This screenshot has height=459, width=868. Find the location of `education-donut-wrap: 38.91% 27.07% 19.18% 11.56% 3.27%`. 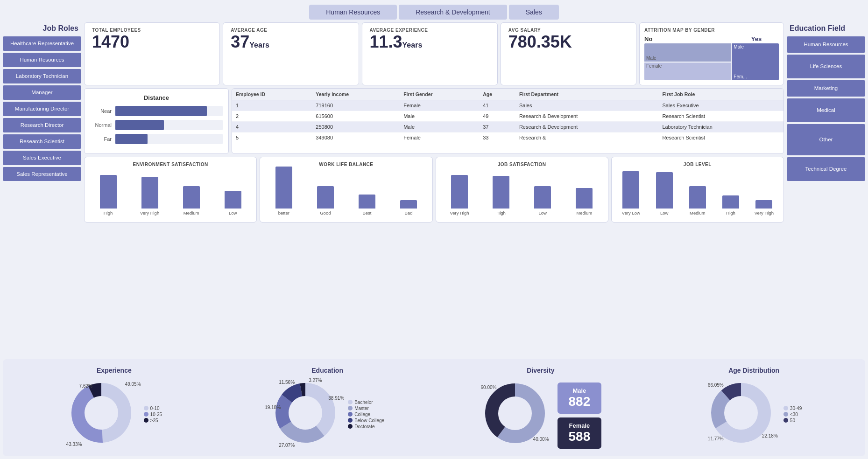

education-donut-wrap: 38.91% 27.07% 19.18% 11.56% 3.27% is located at coordinates (305, 413).